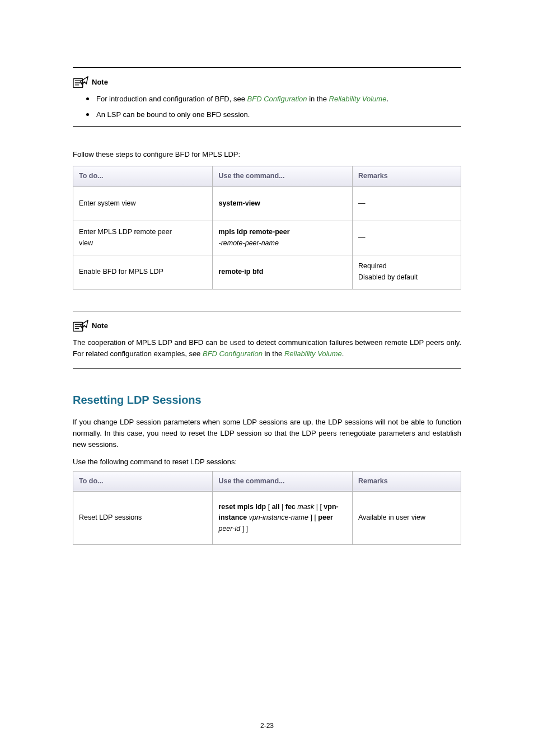 This screenshot has width=534, height=756. What do you see at coordinates (267, 348) in the screenshot?
I see `note2-paragraph: The cooperation of MPLS LDP and BFD can …` at bounding box center [267, 348].